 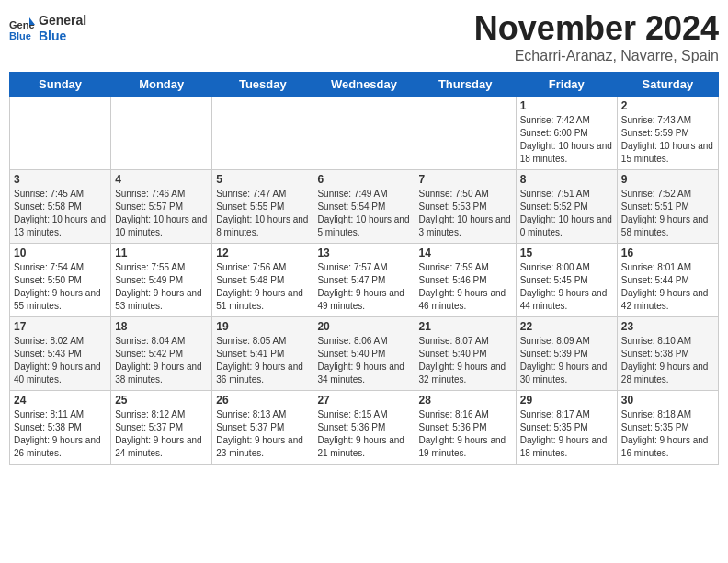 What do you see at coordinates (667, 287) in the screenshot?
I see `day-info: Sunrise: 8:01 AM Sunset: 5:44 PM Dayligh…` at bounding box center [667, 287].